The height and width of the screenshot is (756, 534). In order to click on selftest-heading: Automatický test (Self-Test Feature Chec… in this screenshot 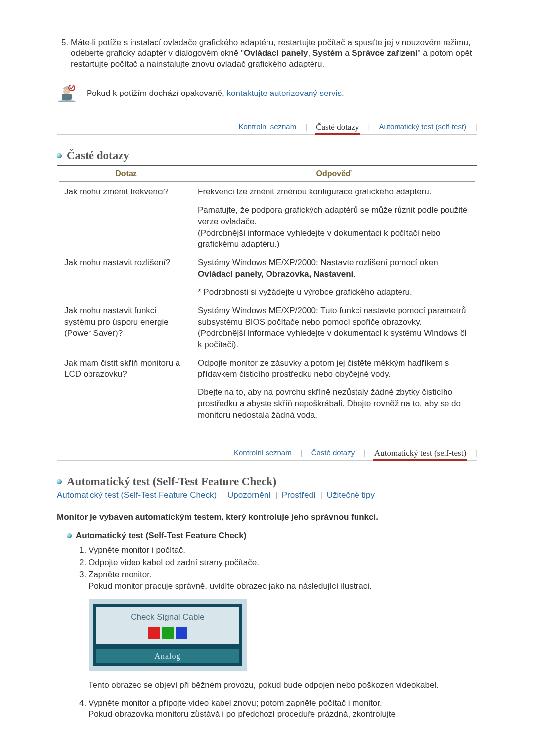, I will do `click(267, 482)`.